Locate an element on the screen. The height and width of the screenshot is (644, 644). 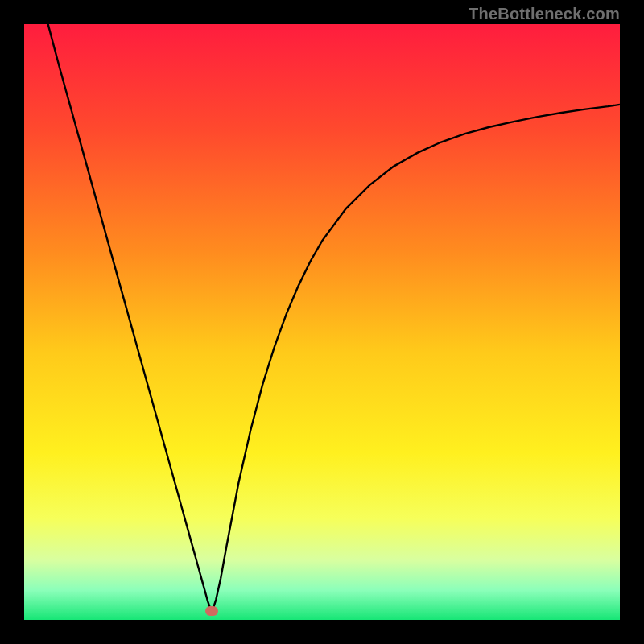
optimum-marker is located at coordinates (212, 611).